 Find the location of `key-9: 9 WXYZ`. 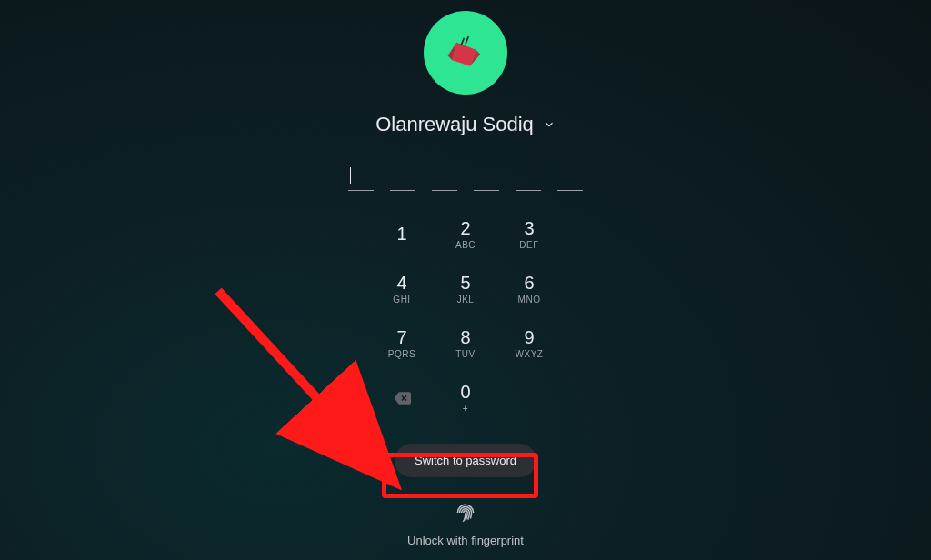

key-9: 9 WXYZ is located at coordinates (529, 344).